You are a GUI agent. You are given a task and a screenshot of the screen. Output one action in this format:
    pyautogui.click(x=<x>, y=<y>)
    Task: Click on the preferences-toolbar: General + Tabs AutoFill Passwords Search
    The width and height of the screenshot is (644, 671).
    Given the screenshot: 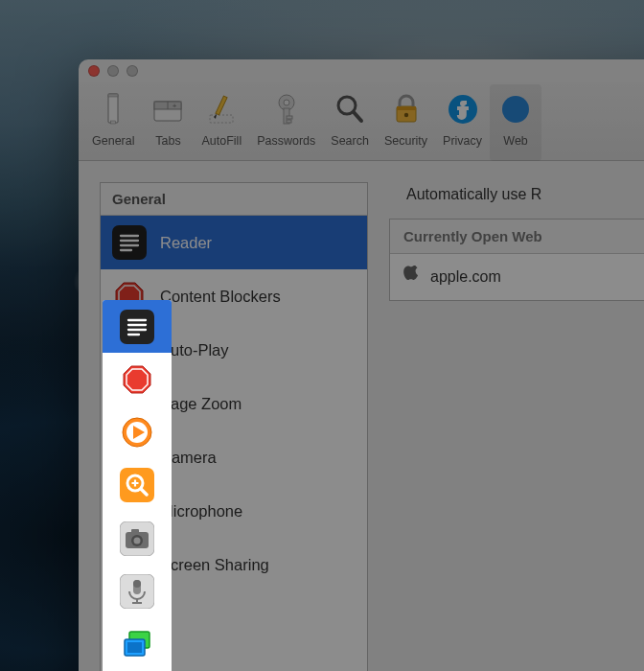 What is the action you would take?
    pyautogui.click(x=361, y=122)
    